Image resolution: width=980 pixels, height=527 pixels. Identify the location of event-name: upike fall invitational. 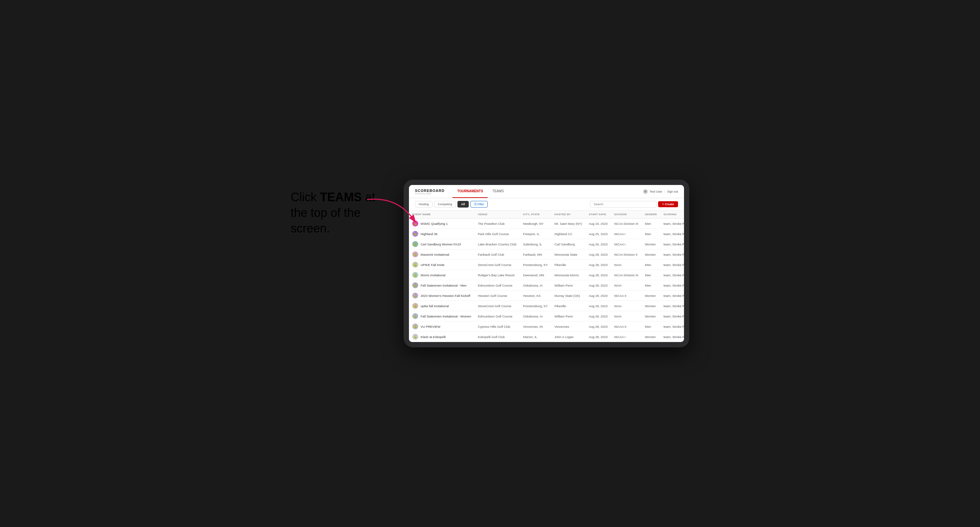
(434, 306).